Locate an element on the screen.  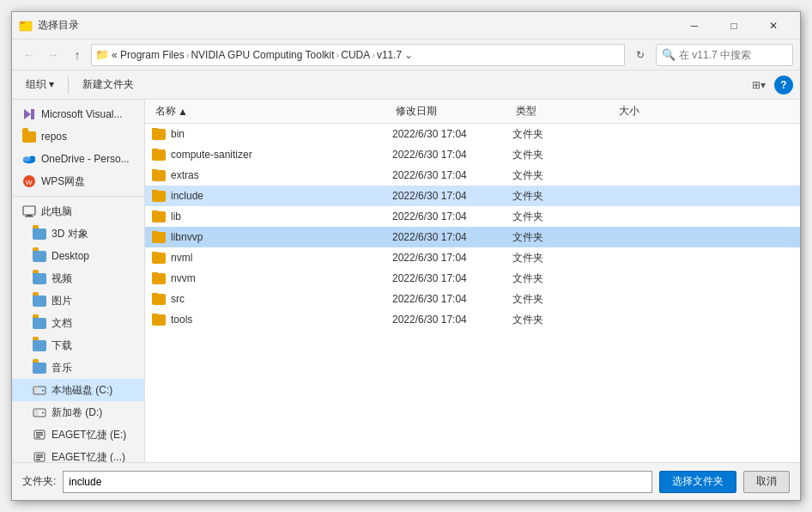
file-name: libnvvp is located at coordinates (272, 237).